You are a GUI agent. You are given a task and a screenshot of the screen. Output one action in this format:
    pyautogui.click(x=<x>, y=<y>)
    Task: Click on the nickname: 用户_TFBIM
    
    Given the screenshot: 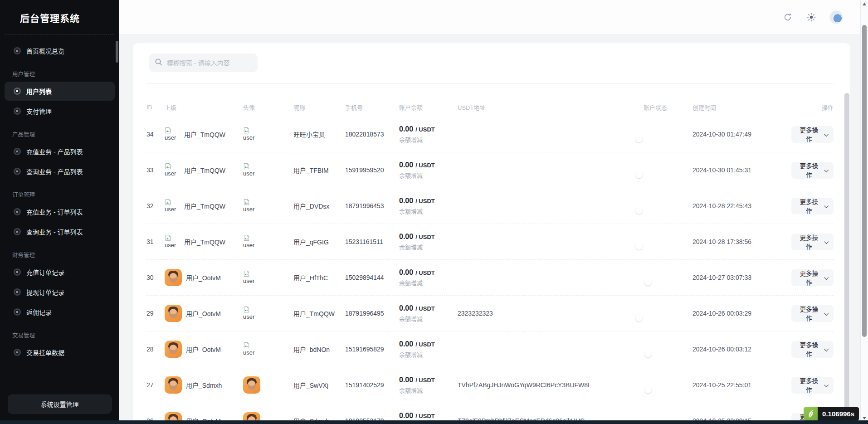 What is the action you would take?
    pyautogui.click(x=319, y=170)
    